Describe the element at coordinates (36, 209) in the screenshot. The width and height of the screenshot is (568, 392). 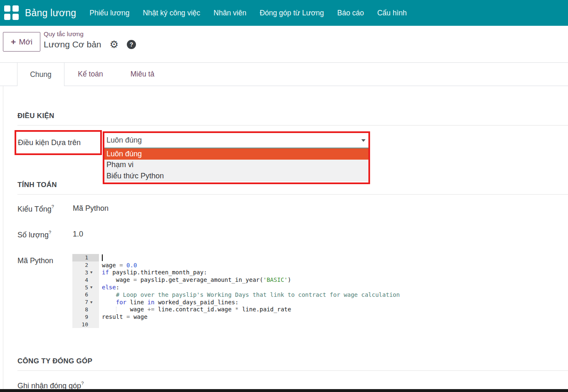
I see `amount-type-label: Kiểu Tổng?` at that location.